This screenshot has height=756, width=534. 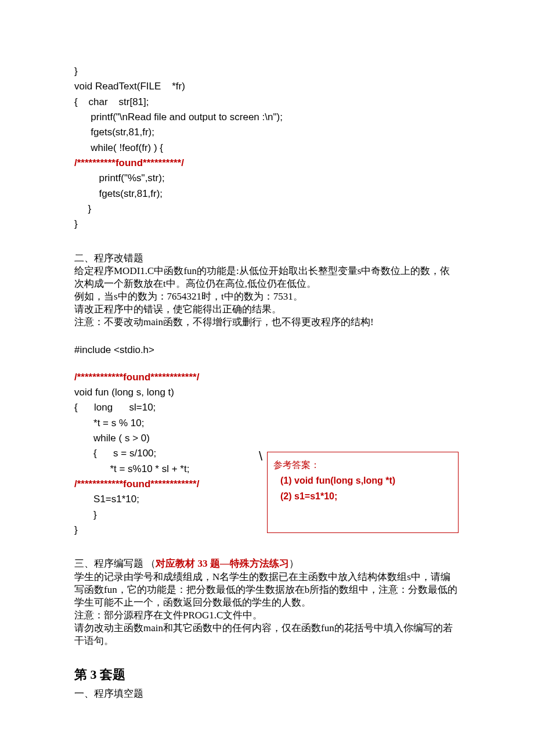 What do you see at coordinates (267, 258) in the screenshot?
I see `section-title: 二、程序改错题` at bounding box center [267, 258].